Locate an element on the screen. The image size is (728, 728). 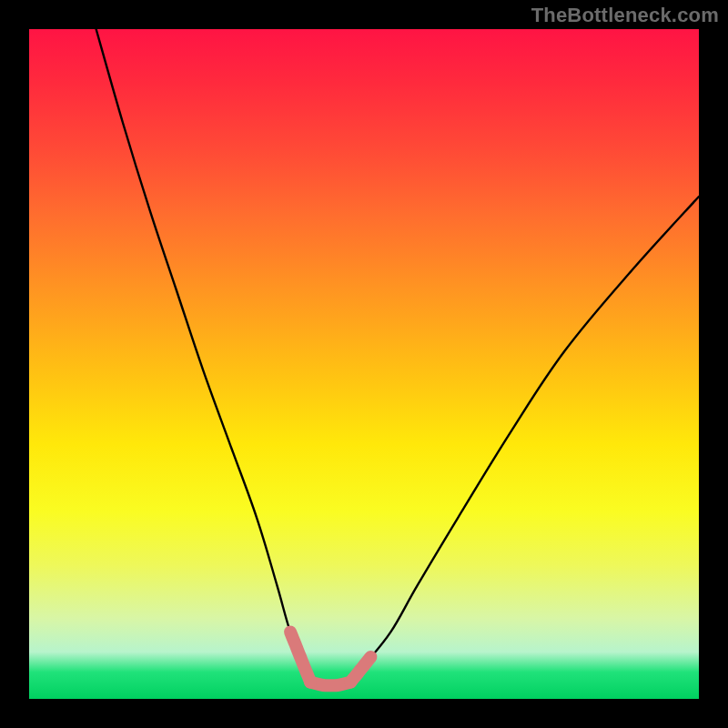
watermark-text: TheBottleneck.com is located at coordinates (625, 15).